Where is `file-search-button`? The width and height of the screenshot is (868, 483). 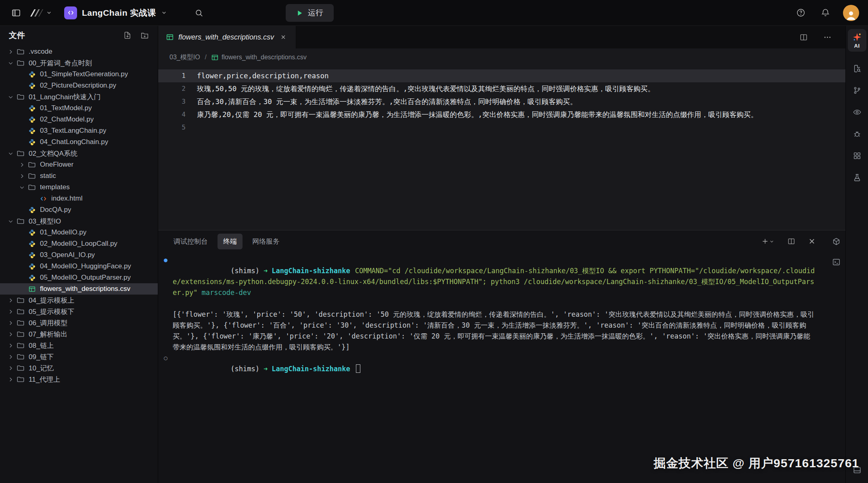
file-search-button is located at coordinates (857, 69).